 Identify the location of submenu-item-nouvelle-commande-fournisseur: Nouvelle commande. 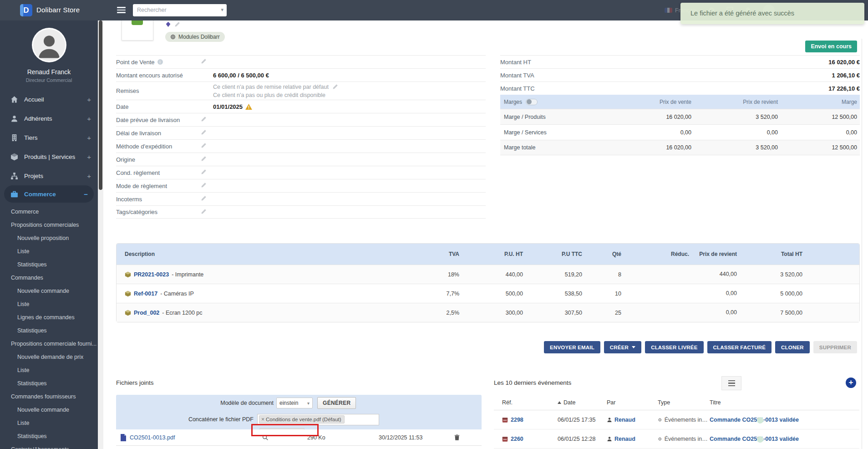
(49, 410).